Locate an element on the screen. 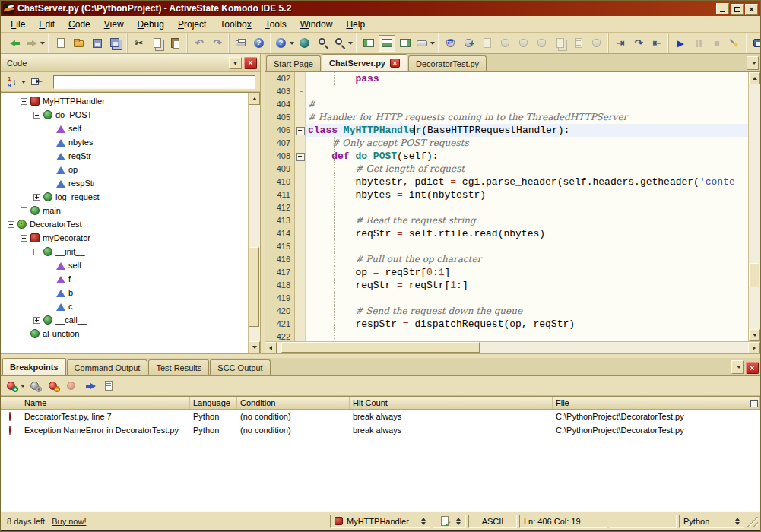 The height and width of the screenshot is (532, 761). bp-disable-icon: ● is located at coordinates (36, 386).